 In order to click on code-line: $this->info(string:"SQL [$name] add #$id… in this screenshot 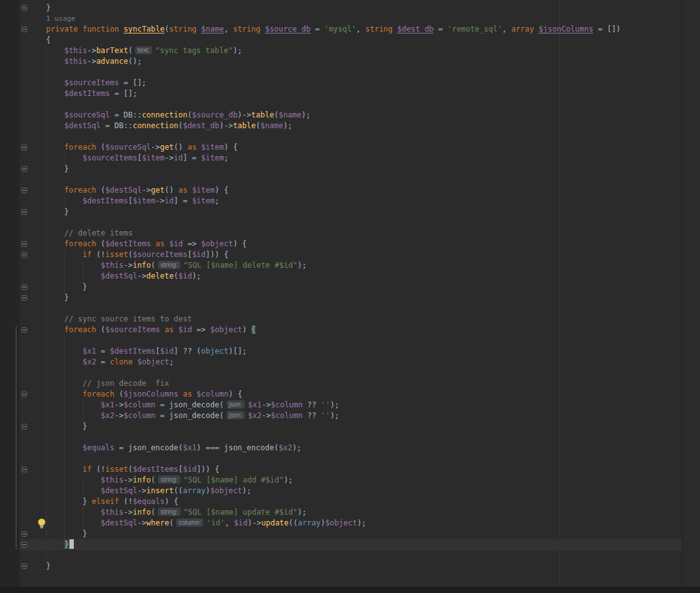, I will do `click(341, 480)`.